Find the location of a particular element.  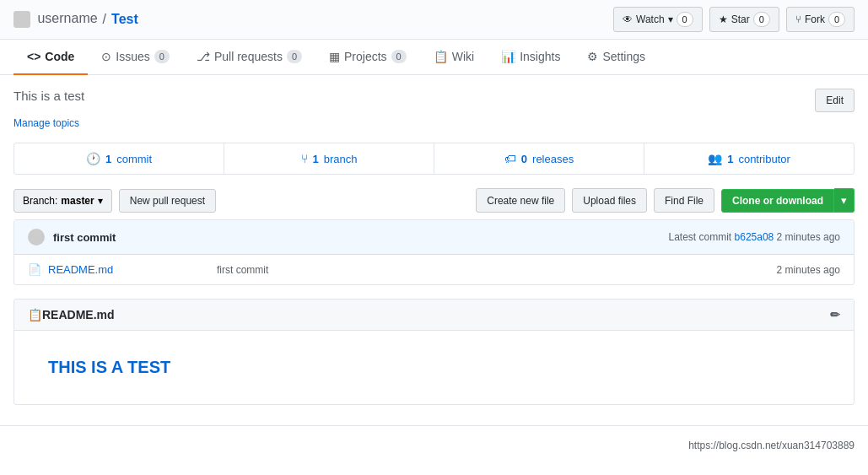

tab-wiki: 📋 Wiki is located at coordinates (454, 57).